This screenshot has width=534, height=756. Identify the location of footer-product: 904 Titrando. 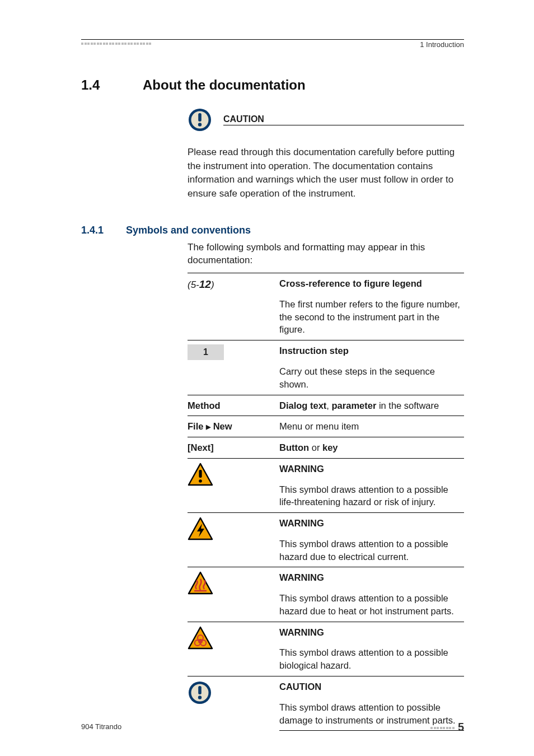
(101, 727).